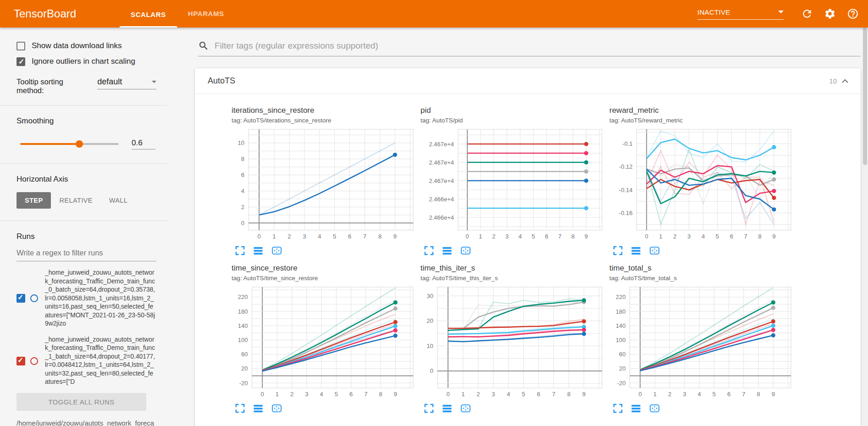  I want to click on scalar-line-chart: -0.1-0.12-0.14-0.160123456789, so click(702, 184).